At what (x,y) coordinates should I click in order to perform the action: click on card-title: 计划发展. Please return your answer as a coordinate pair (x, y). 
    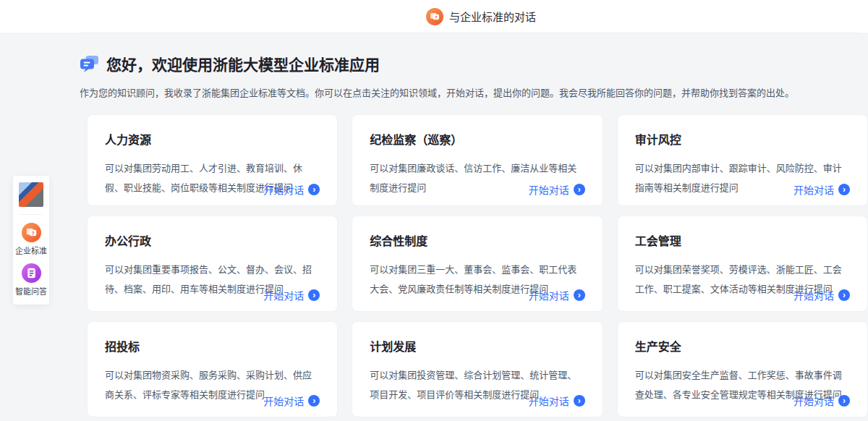
    Looking at the image, I should click on (477, 346).